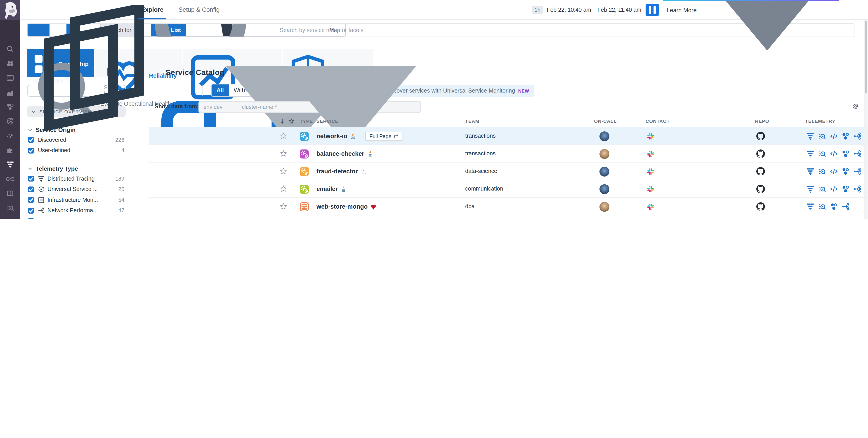 Image resolution: width=868 pixels, height=438 pixels. I want to click on col-service: SERVICE, so click(328, 121).